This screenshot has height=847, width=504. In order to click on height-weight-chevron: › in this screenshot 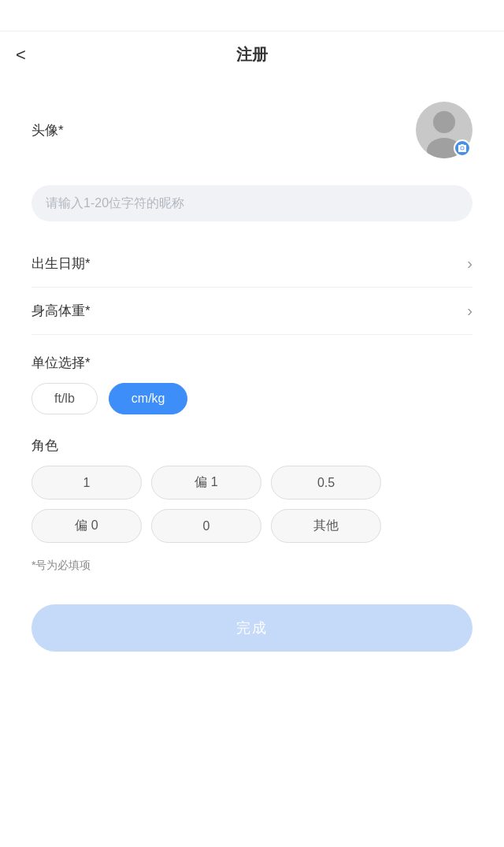, I will do `click(469, 310)`.